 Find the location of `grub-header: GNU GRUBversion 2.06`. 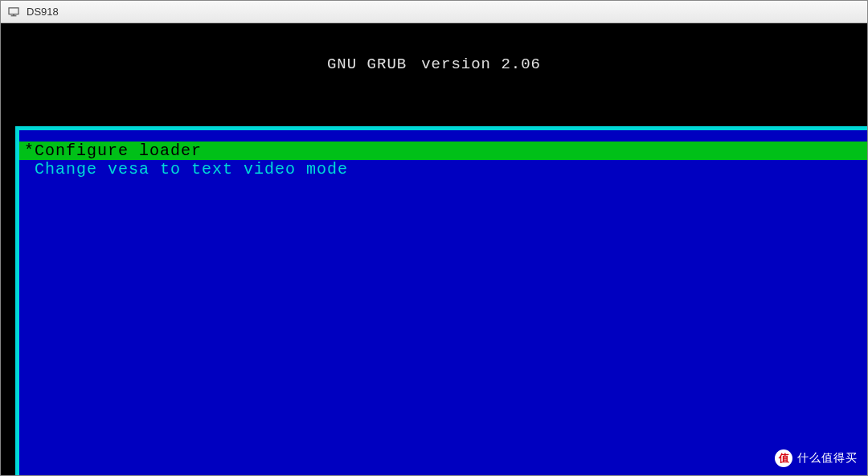

grub-header: GNU GRUBversion 2.06 is located at coordinates (434, 64).